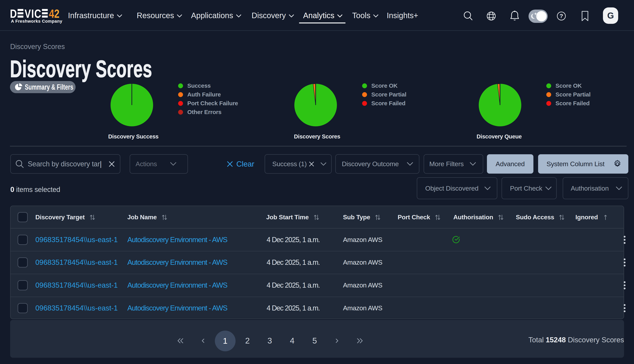  What do you see at coordinates (28, 14) in the screenshot?
I see `svg-text: V` at bounding box center [28, 14].